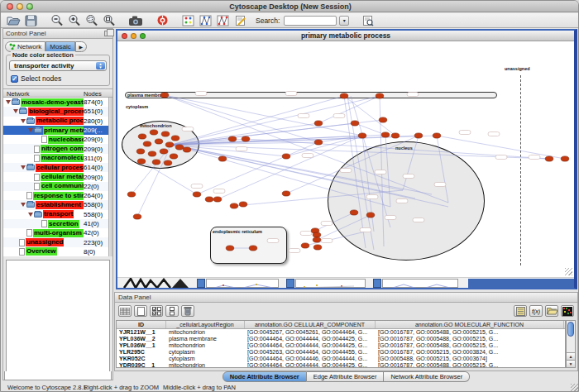 This screenshot has height=392, width=579. I want to click on tab-network: Network, so click(25, 46).